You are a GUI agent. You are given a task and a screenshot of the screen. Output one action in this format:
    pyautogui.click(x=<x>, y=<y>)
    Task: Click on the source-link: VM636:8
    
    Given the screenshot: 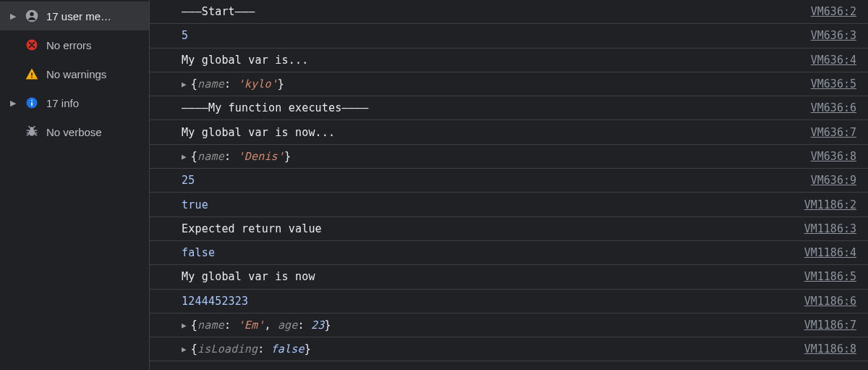 What is the action you would take?
    pyautogui.click(x=833, y=156)
    